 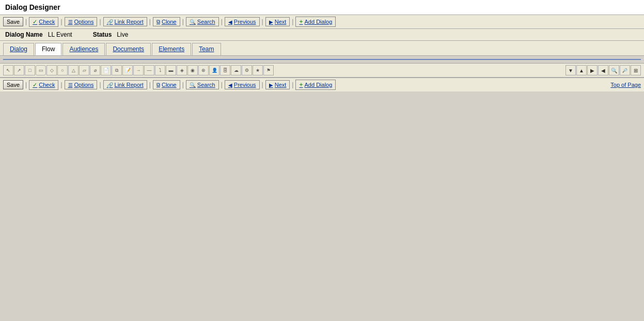 I want to click on nav-tools: ▼ ▲ ▶ ◀ 🔍 🔎 ⊞, so click(x=603, y=70).